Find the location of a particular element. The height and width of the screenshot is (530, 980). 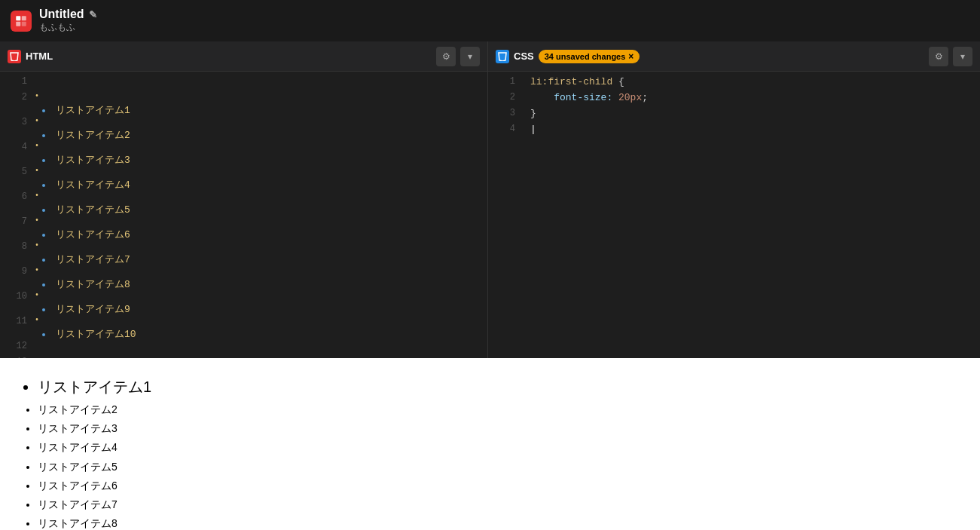

unsaved-badge: 34 unsaved changes × is located at coordinates (589, 57).